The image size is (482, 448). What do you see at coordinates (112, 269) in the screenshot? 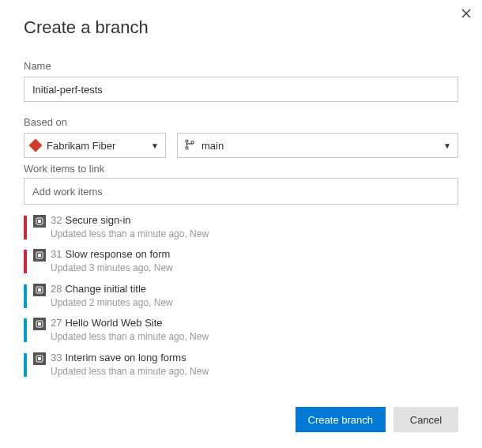
I see `work-item-subtitle: Updated 3 minutes ago, New` at bounding box center [112, 269].